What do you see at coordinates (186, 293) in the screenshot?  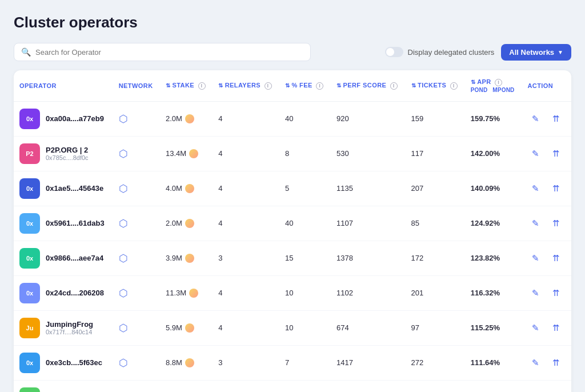 I see `stake-cell: 11.3M` at bounding box center [186, 293].